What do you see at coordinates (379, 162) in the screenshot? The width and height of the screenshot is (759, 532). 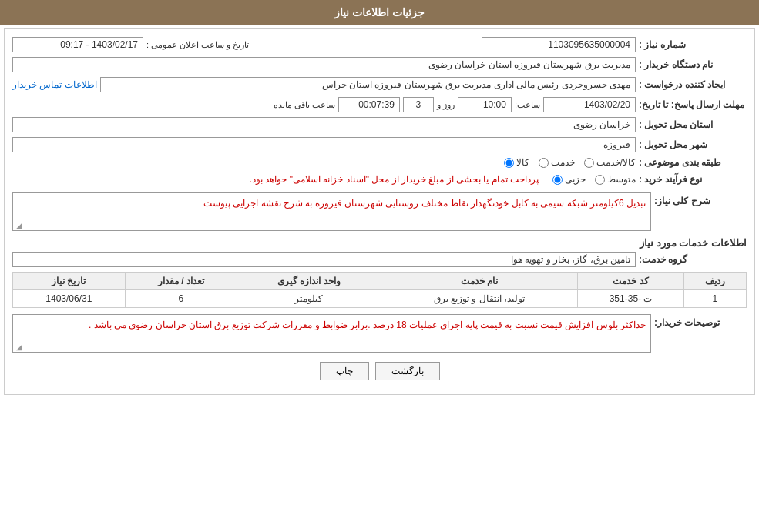 I see `category-row: طبقه بندی موضوعی : کالا/خدمت خدمت کالا` at bounding box center [379, 162].